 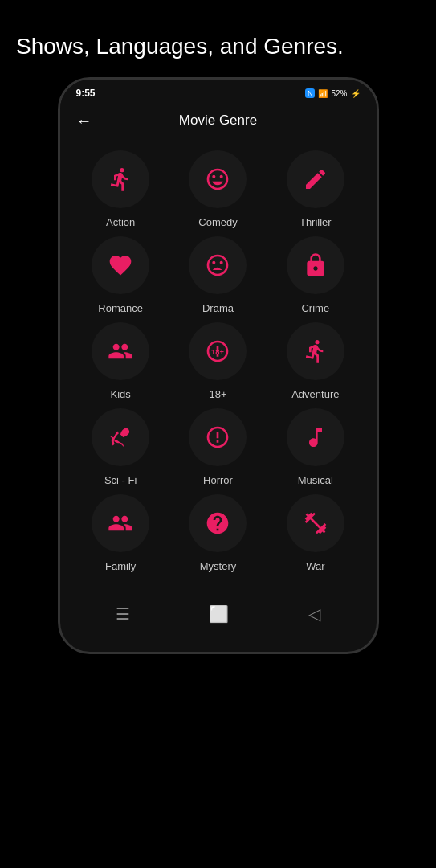 What do you see at coordinates (218, 394) in the screenshot?
I see `genre-label-18plus: 18+` at bounding box center [218, 394].